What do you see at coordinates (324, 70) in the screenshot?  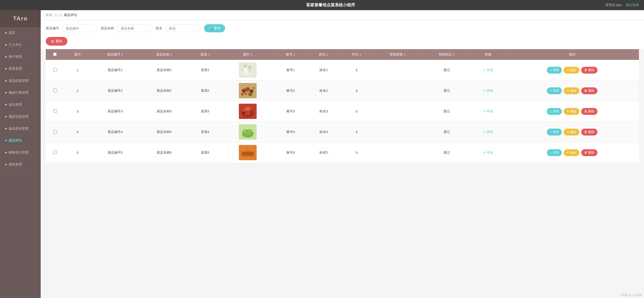 I see `cell-name: 姓名1` at bounding box center [324, 70].